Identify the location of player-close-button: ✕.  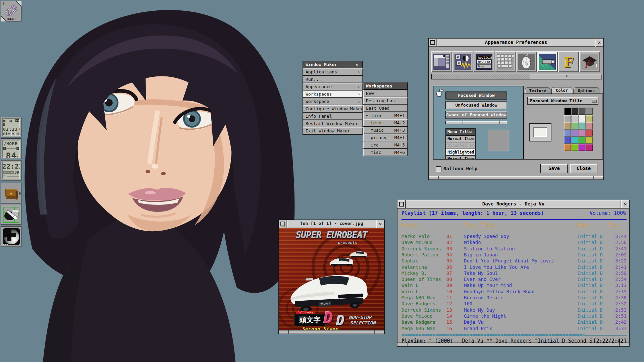
(625, 204).